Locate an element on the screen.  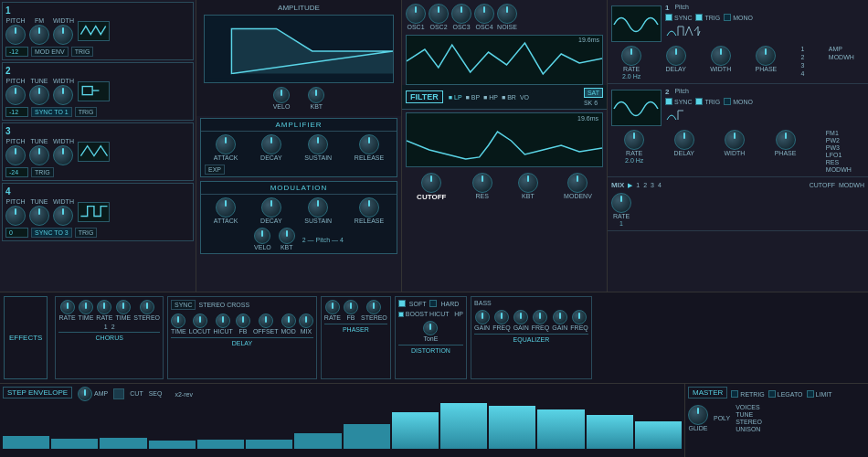
osc2-sync-btn: SYNC TO 1 is located at coordinates (51, 112).